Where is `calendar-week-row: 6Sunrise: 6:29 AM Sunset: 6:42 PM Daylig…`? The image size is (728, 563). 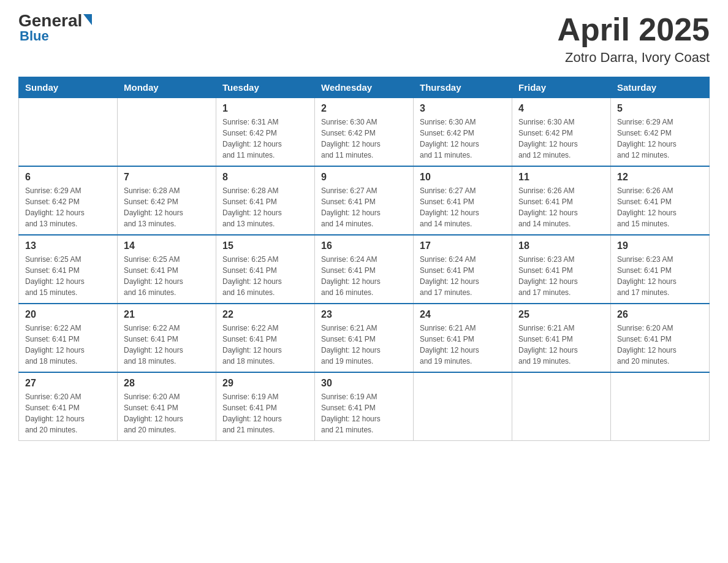
calendar-week-row: 6Sunrise: 6:29 AM Sunset: 6:42 PM Daylig… is located at coordinates (364, 201).